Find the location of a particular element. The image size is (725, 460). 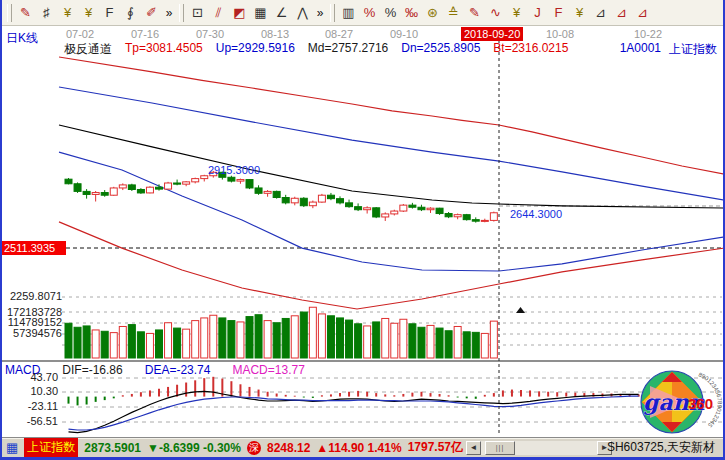

date-tick-label: 07-16 is located at coordinates (145, 34).